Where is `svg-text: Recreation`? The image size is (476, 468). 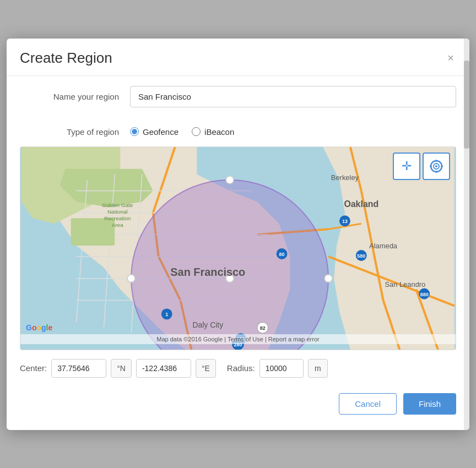
svg-text: Recreation is located at coordinates (117, 218).